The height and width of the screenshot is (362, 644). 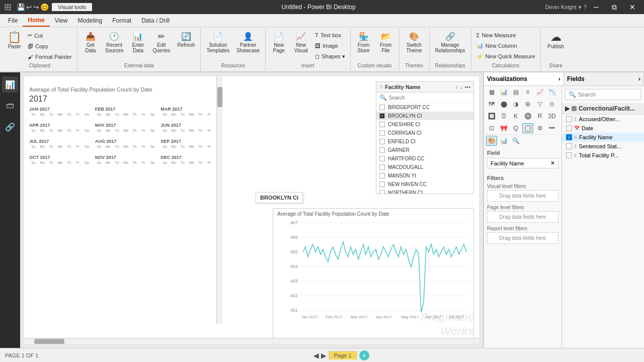 What do you see at coordinates (382, 133) in the screenshot?
I see `slicer-cb-corrigan` at bounding box center [382, 133].